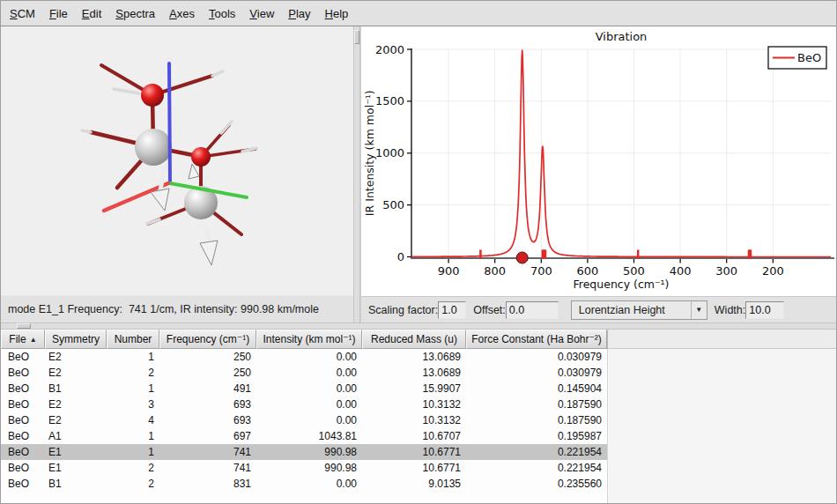  I want to click on column-header-frequency: Frequency (cm⁻¹), so click(208, 339).